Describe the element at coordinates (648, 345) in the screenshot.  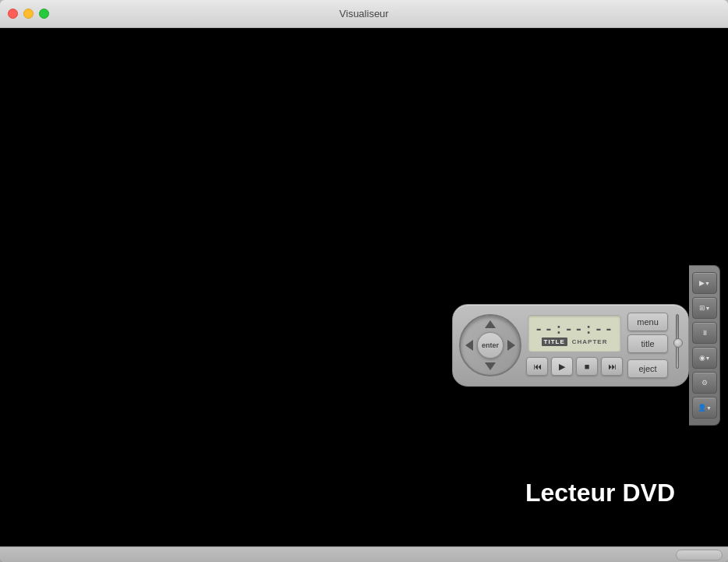
I see `menu-eject-column: menu title eject` at that location.